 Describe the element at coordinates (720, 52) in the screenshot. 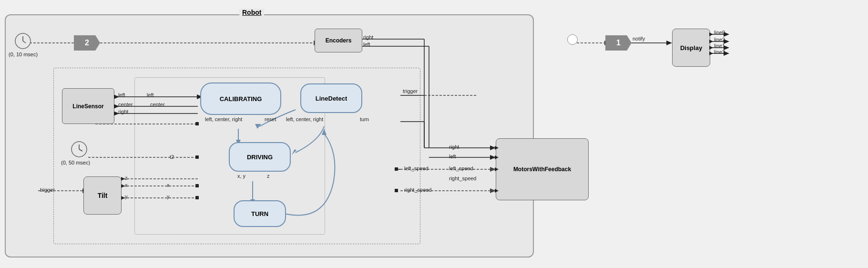

I see `line3-label: line3` at that location.